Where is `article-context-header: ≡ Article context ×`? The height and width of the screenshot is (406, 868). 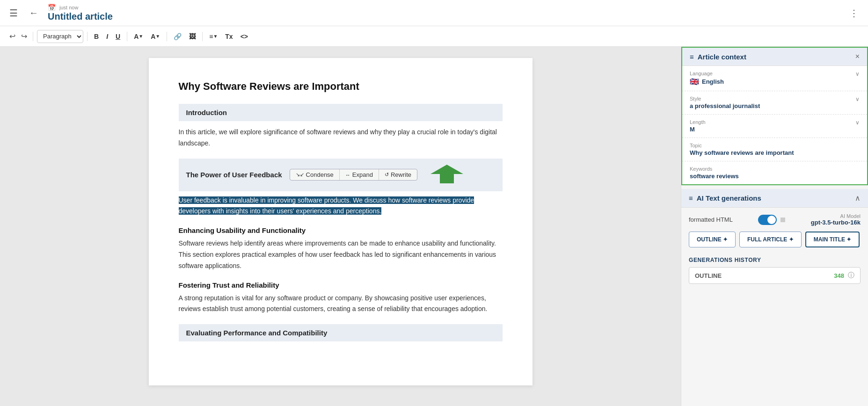 article-context-header: ≡ Article context × is located at coordinates (775, 57).